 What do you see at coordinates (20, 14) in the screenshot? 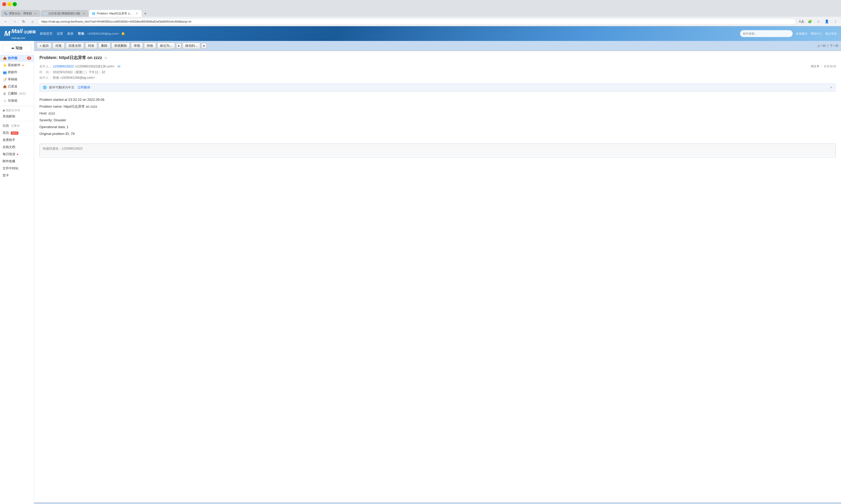
I see `tab1-label: 博客后台 - 博客园` at bounding box center [20, 14].